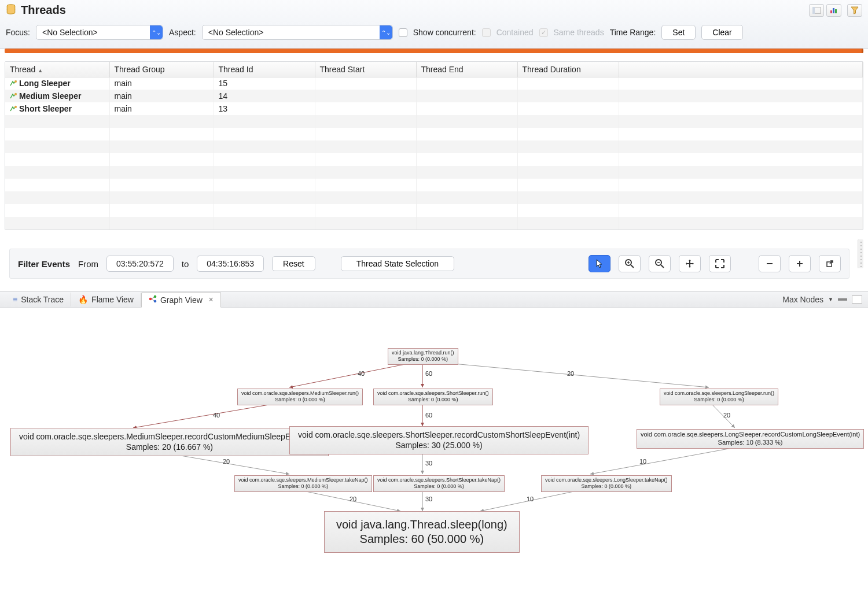 The image size is (868, 599). What do you see at coordinates (678, 32) in the screenshot?
I see `set-button: Set` at bounding box center [678, 32].